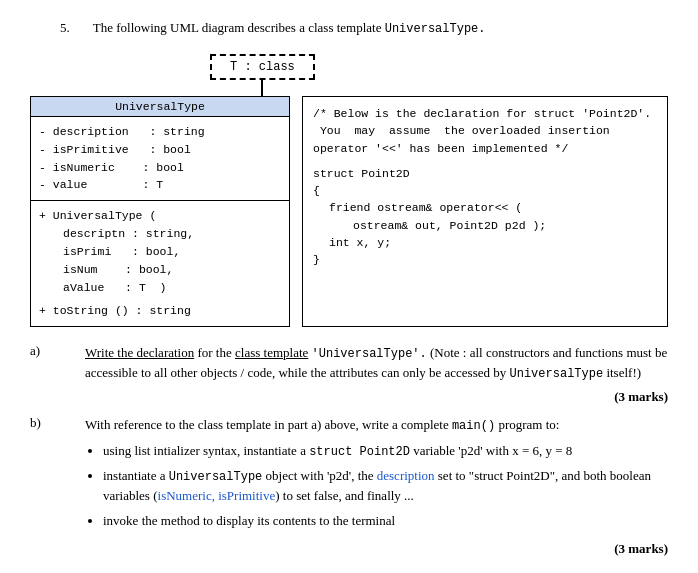  What do you see at coordinates (160, 252) in the screenshot?
I see `method-param2: isPrimi : bool,` at bounding box center [160, 252].